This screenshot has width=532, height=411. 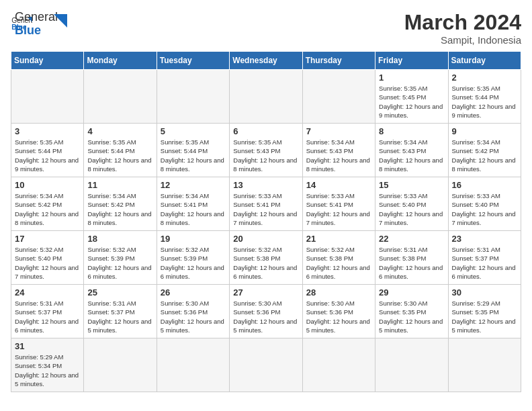 What do you see at coordinates (120, 185) in the screenshot?
I see `day-number: 11` at bounding box center [120, 185].